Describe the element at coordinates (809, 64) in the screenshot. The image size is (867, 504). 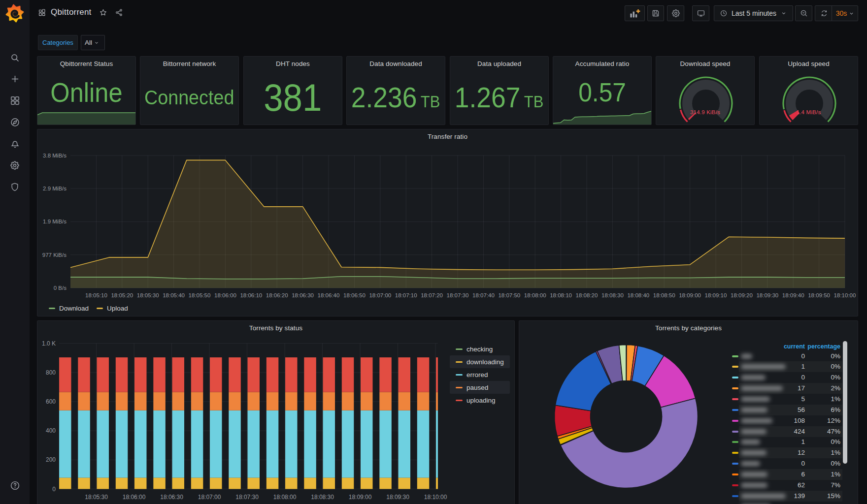
I see `panel-title: Upload speed` at that location.